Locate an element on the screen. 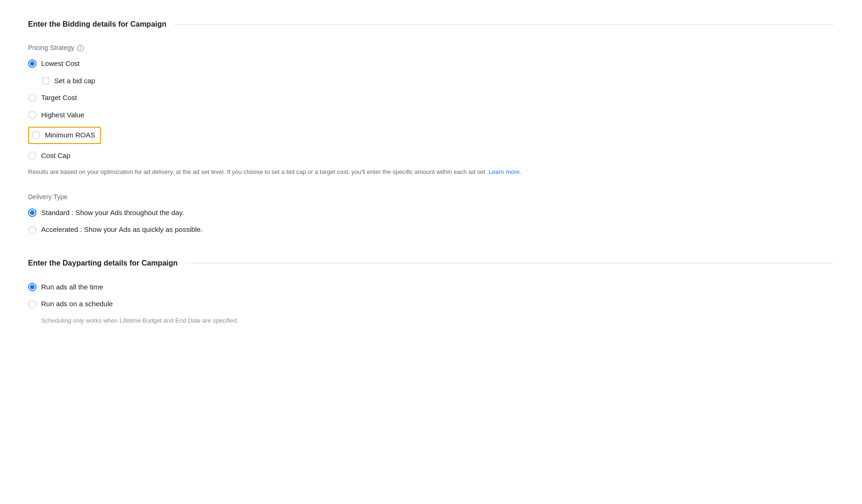 The height and width of the screenshot is (504, 862). radio-label-run-all-time: Run ads all the time is located at coordinates (72, 287).